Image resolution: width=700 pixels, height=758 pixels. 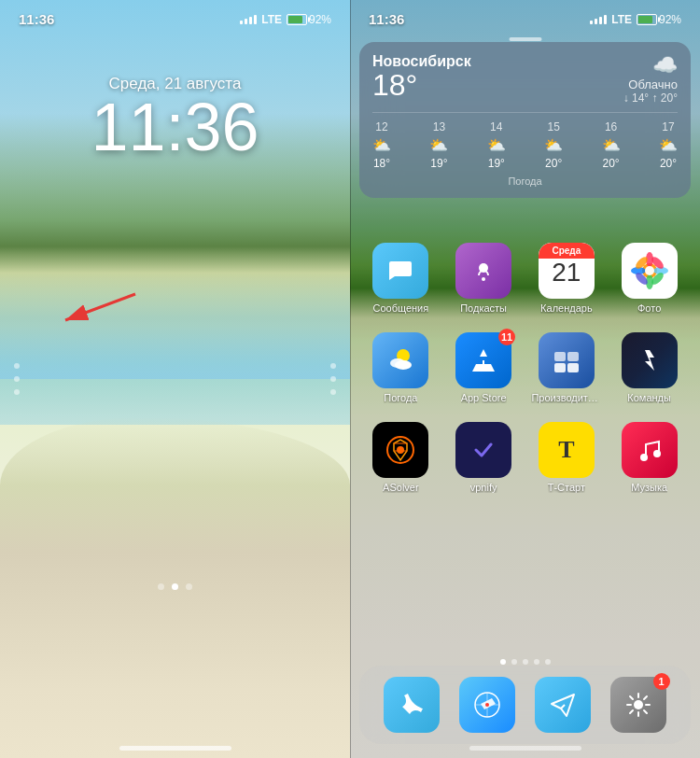 What do you see at coordinates (659, 20) in the screenshot?
I see `home-battery: 92%` at bounding box center [659, 20].